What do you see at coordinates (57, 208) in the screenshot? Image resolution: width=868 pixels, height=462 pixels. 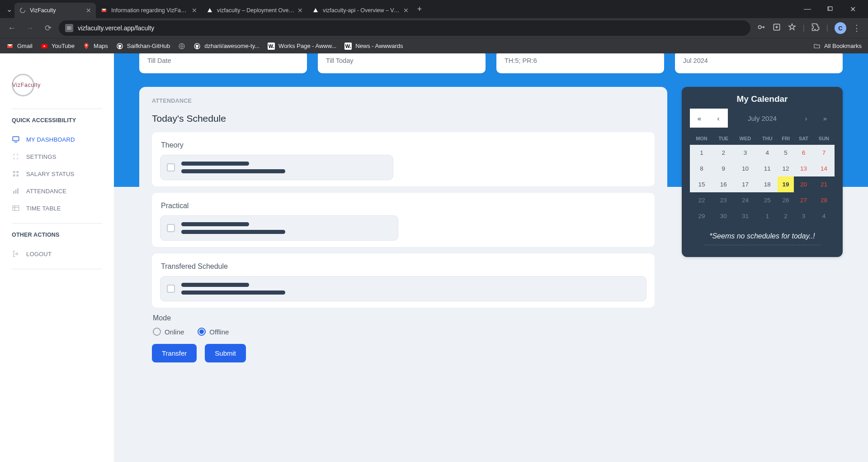 I see `sidebar-item-timetable: TIME TABLE` at bounding box center [57, 208].